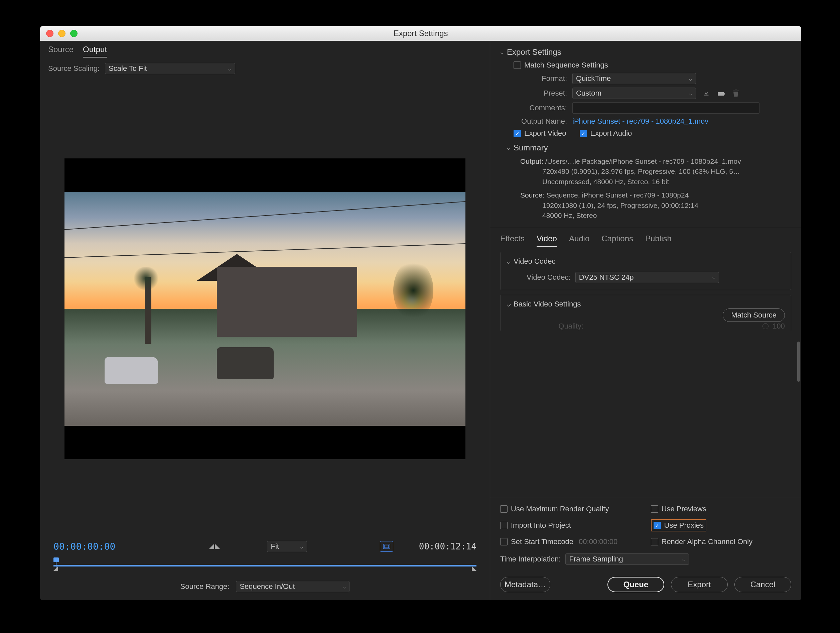  What do you see at coordinates (170, 68) in the screenshot?
I see `source-scaling-select: Scale To Fit ⌵` at bounding box center [170, 68].